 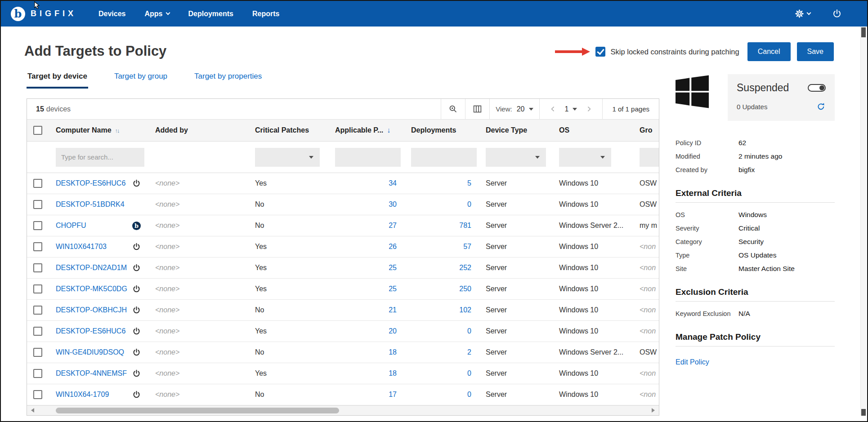 What do you see at coordinates (343, 109) in the screenshot?
I see `table-toolbar: 15 devices` at bounding box center [343, 109].